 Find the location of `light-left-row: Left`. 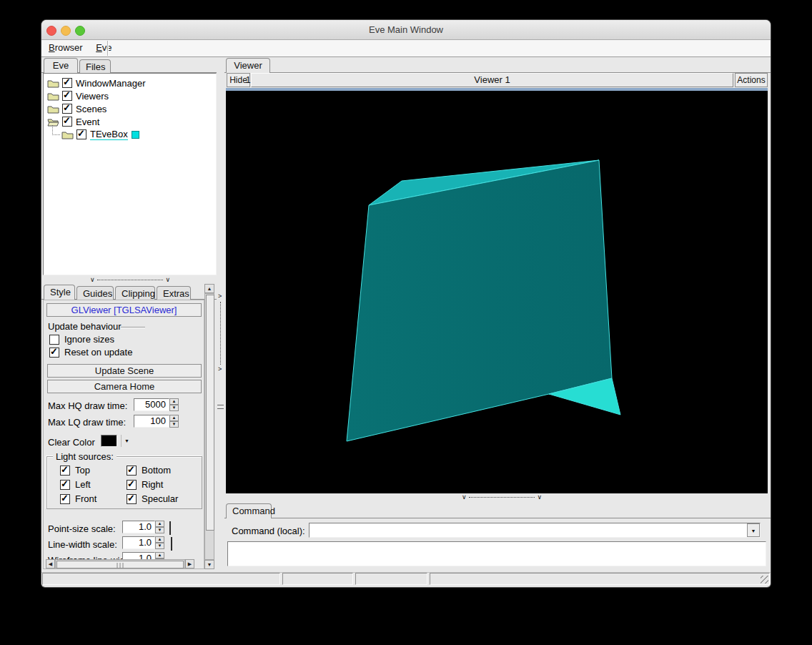

light-left-row: Left is located at coordinates (76, 485).